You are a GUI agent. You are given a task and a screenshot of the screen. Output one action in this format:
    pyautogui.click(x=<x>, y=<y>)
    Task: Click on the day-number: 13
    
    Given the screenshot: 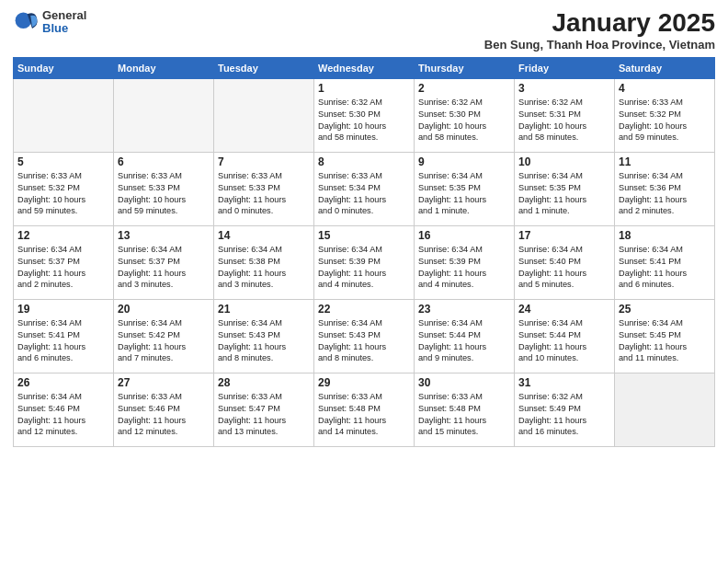 What is the action you would take?
    pyautogui.click(x=164, y=236)
    